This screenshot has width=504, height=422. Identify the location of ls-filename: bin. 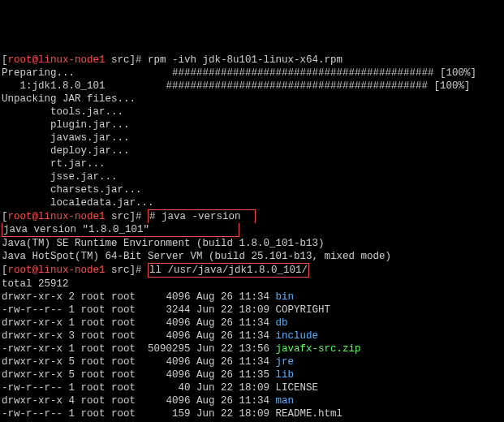
(286, 297).